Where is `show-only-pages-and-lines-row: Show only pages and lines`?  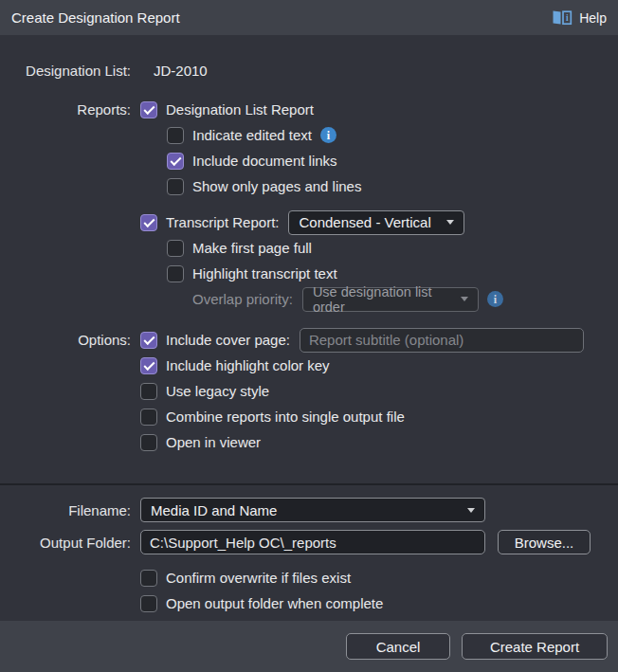
show-only-pages-and-lines-row: Show only pages and lines is located at coordinates (309, 186).